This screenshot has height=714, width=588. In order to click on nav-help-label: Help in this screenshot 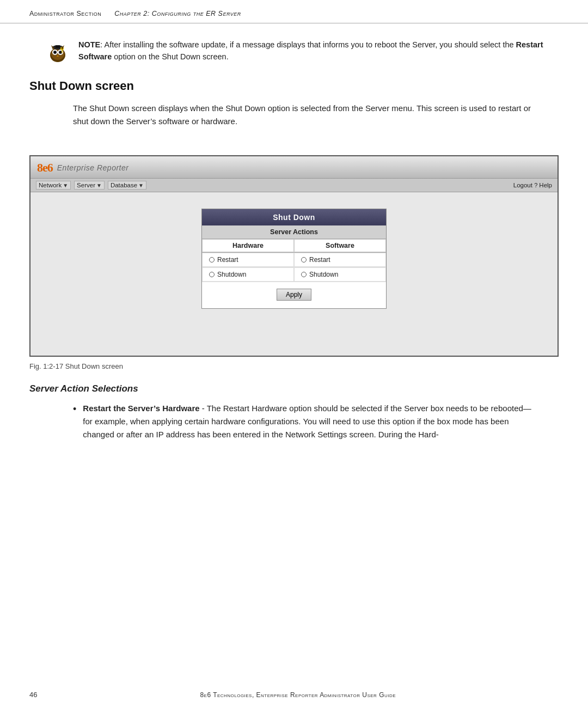, I will do `click(546, 185)`.